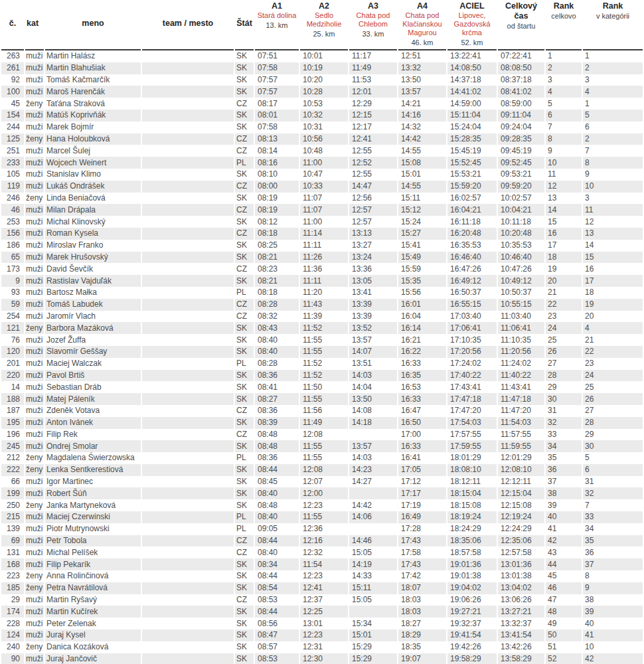 The height and width of the screenshot is (664, 644). Describe the element at coordinates (322, 210) in the screenshot. I see `table-row: 46mužiMilan DrápalaCZ08:1911:0712:5715:1…` at that location.